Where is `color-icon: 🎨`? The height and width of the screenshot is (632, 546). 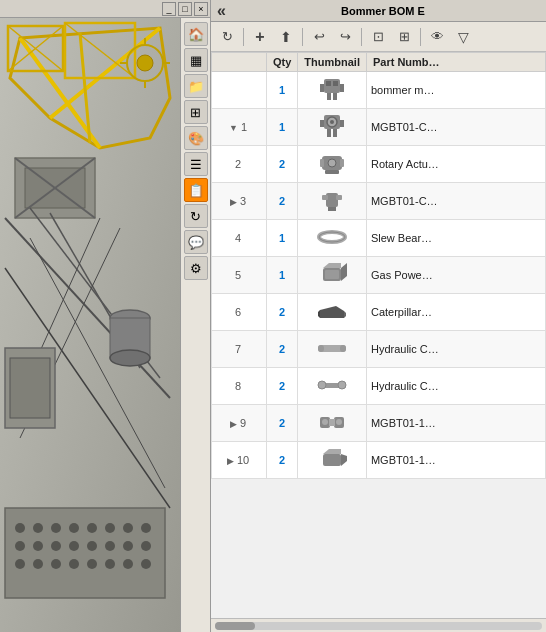
color-icon: 🎨 is located at coordinates (196, 138).